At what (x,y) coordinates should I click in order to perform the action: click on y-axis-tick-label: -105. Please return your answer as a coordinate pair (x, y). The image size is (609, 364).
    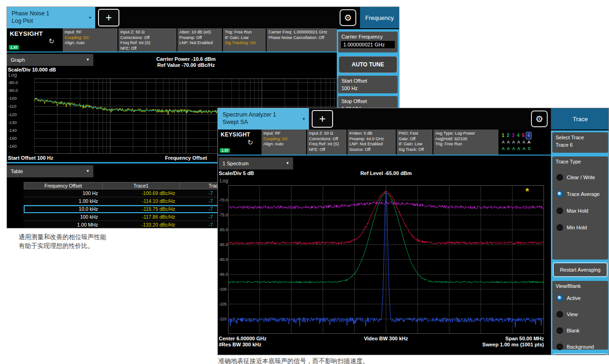
    Looking at the image, I should click on (223, 304).